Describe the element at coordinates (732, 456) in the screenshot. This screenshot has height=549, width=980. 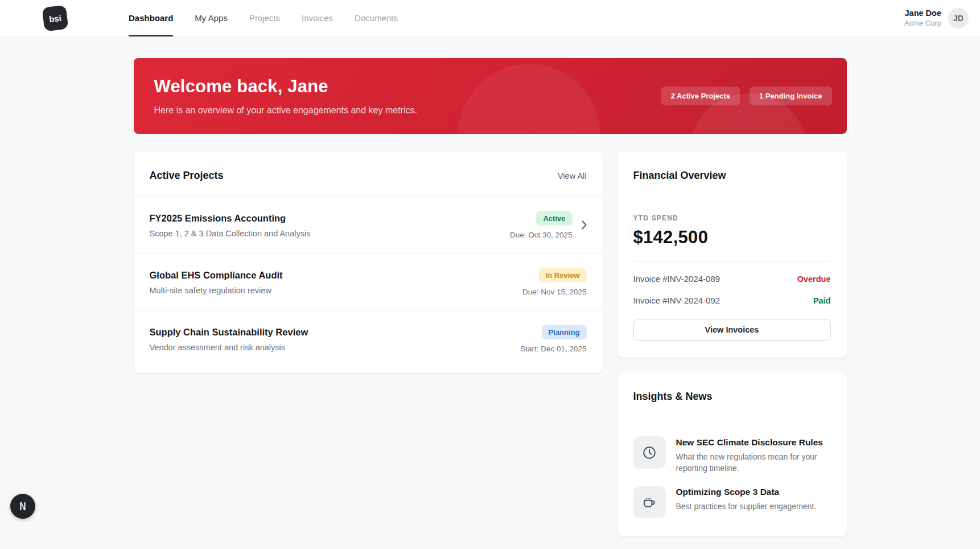
I see `insight-item-sec-rules: New SEC Climate Disclosure Rules What th…` at that location.